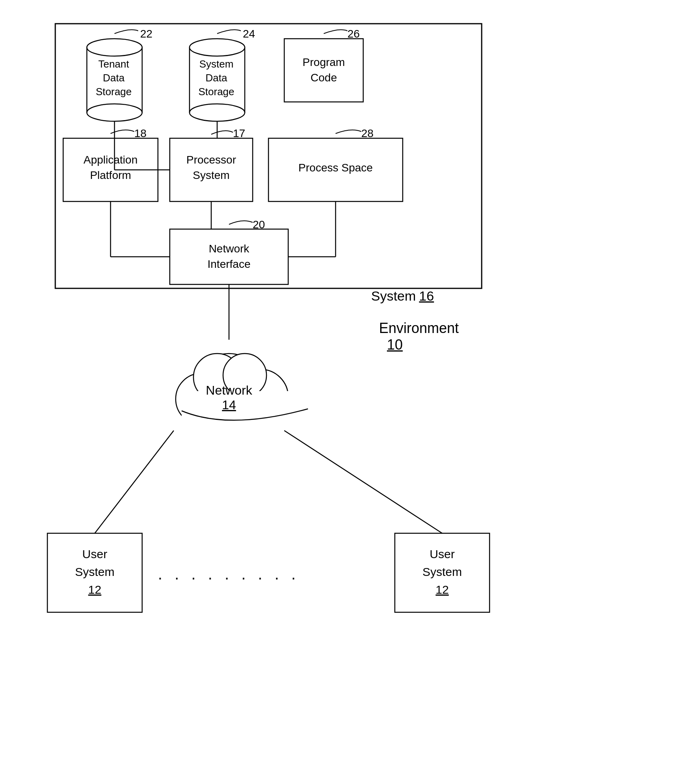 Image resolution: width=700 pixels, height=760 pixels. I want to click on tenant-storage-label: TenantDataStorage, so click(114, 78).